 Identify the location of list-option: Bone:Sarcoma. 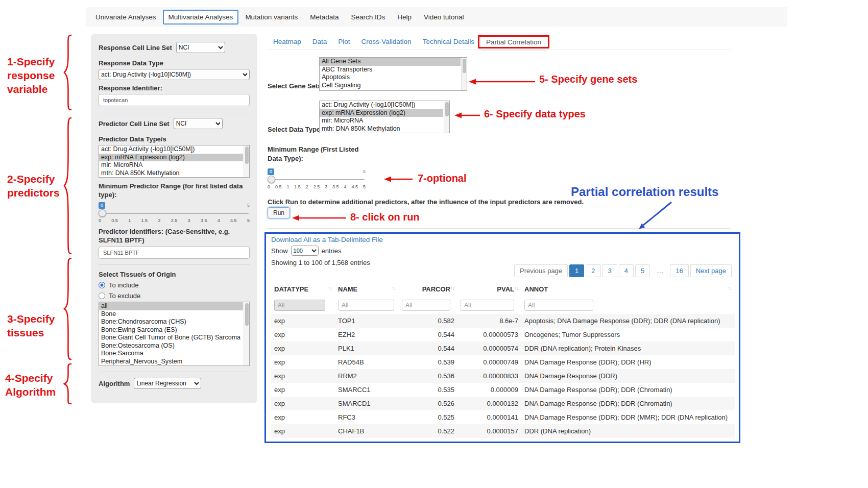
(171, 354).